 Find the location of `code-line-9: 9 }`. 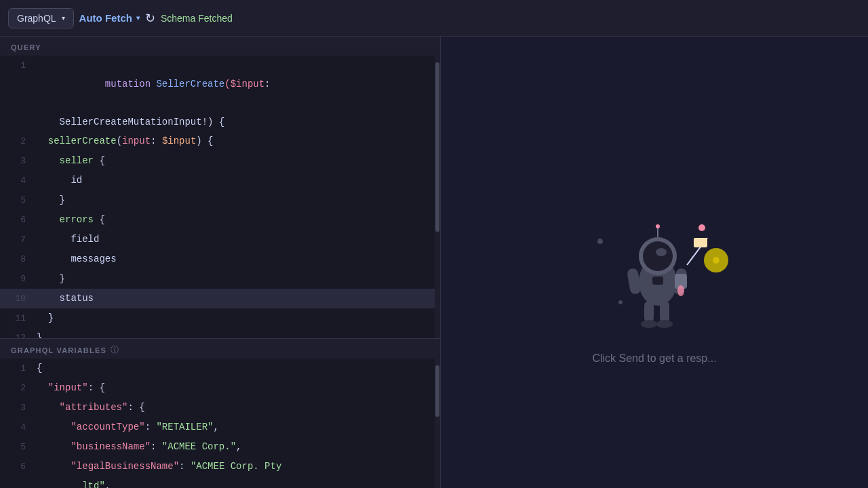

code-line-9: 9 } is located at coordinates (220, 279).